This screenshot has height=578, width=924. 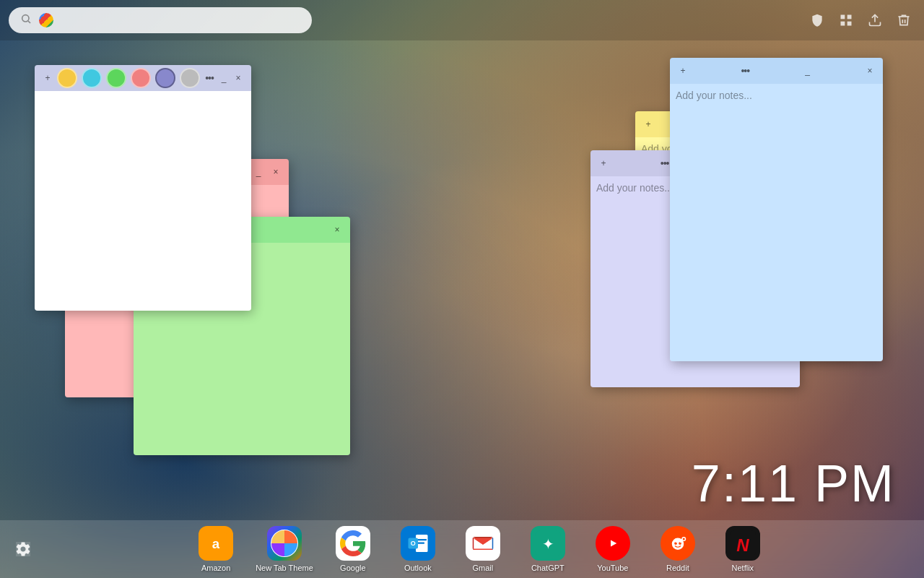 I want to click on app-reddit: Reddit, so click(x=678, y=549).